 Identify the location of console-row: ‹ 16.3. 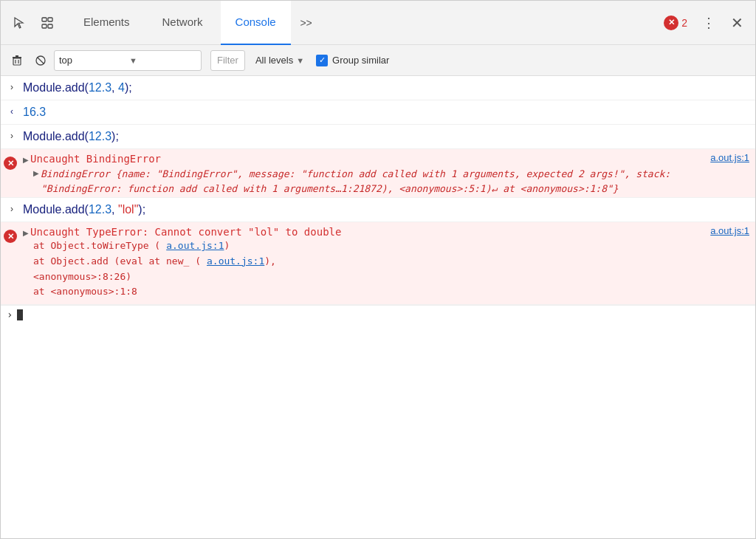
(378, 112).